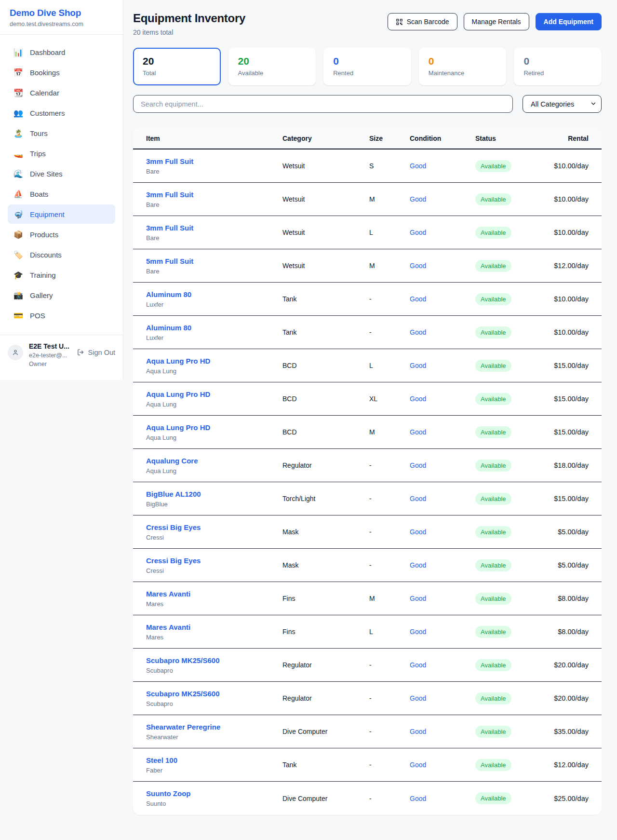 This screenshot has width=617, height=840. What do you see at coordinates (463, 67) in the screenshot?
I see `stat-card-maintenance: 0 Maintenance` at bounding box center [463, 67].